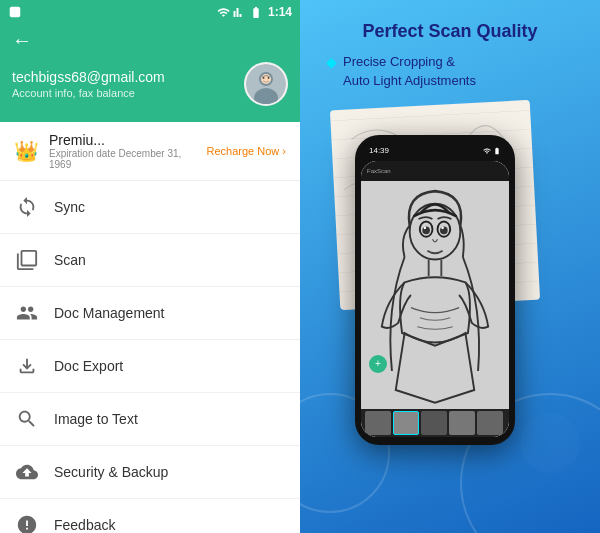 The image size is (600, 533). I want to click on scan-icon, so click(27, 260).